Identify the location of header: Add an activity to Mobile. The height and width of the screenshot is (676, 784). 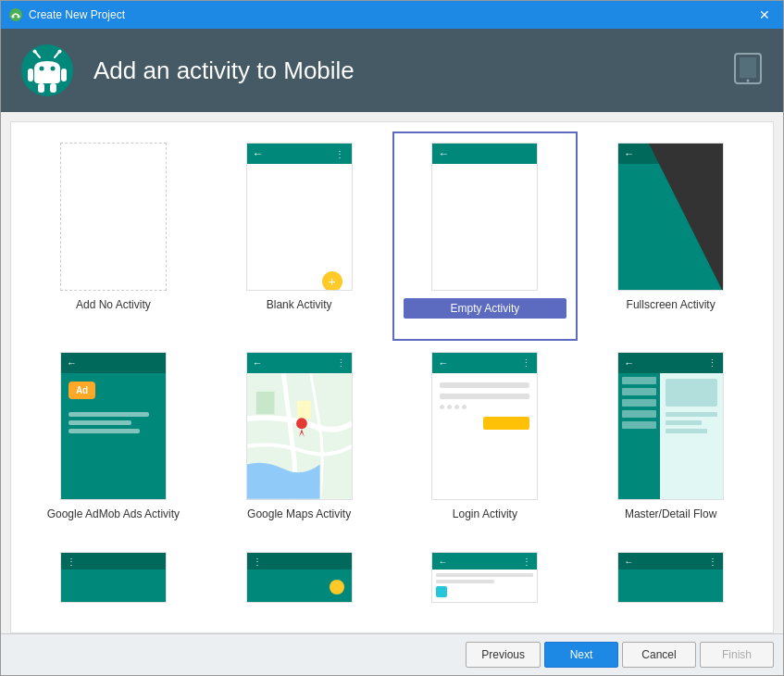
(392, 70).